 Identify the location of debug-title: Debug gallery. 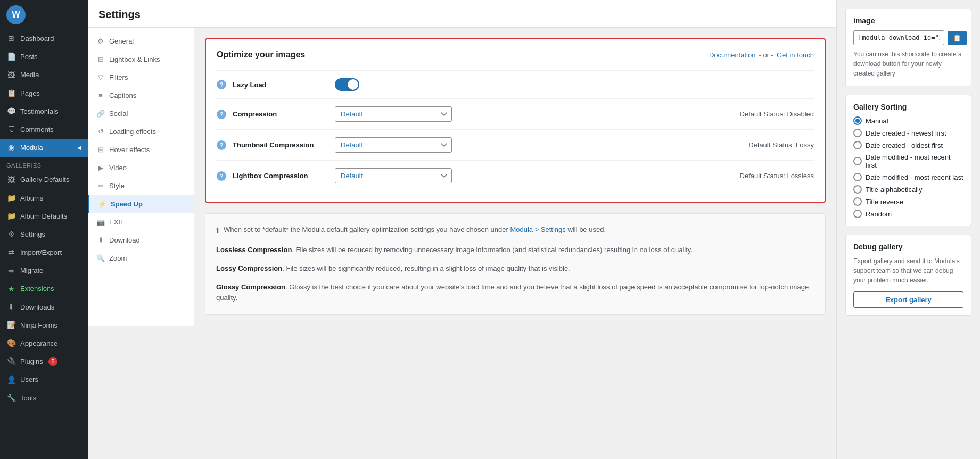
(908, 247).